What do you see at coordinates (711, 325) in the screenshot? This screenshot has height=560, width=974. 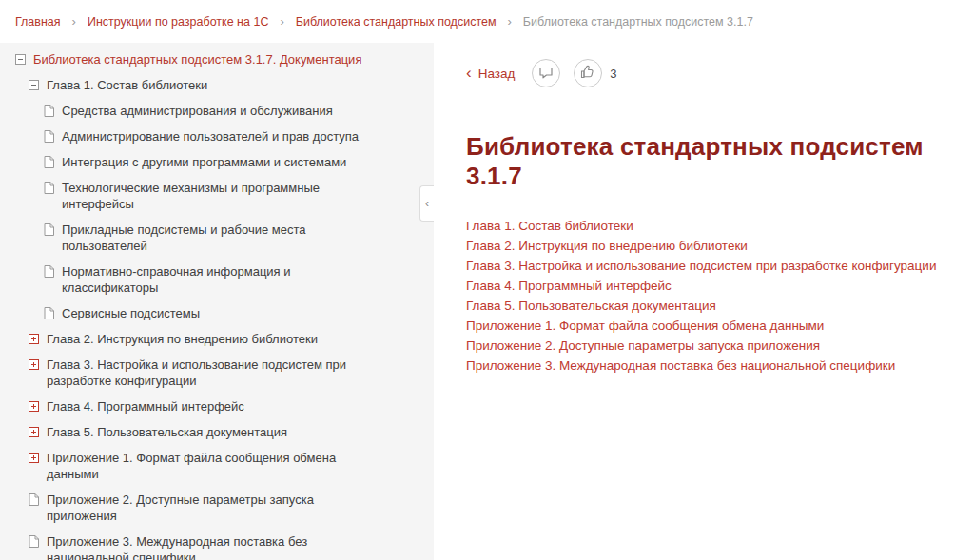 I see `doc-link-appendix1: Приложение 1. Формат файла сообщения обм…` at bounding box center [711, 325].